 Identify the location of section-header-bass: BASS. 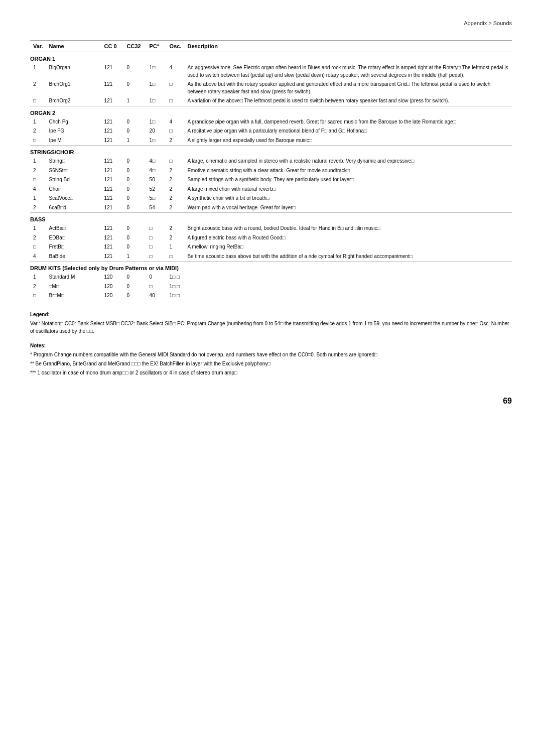
(271, 219).